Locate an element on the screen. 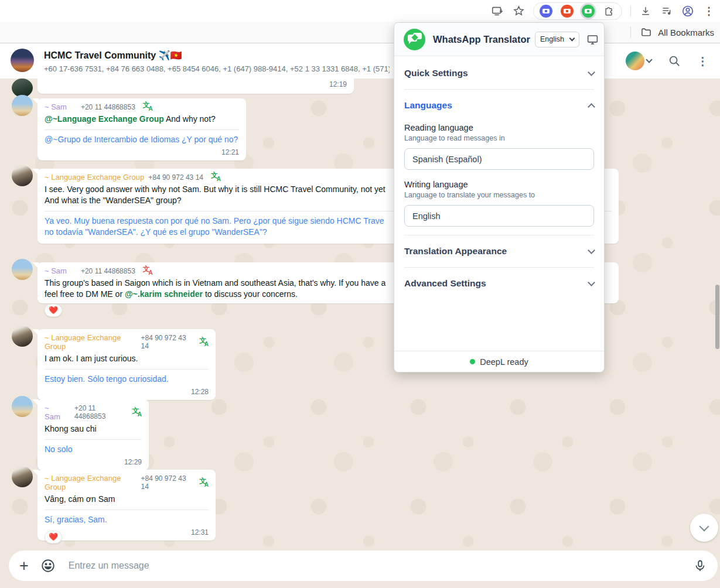  group-avatar is located at coordinates (22, 60).